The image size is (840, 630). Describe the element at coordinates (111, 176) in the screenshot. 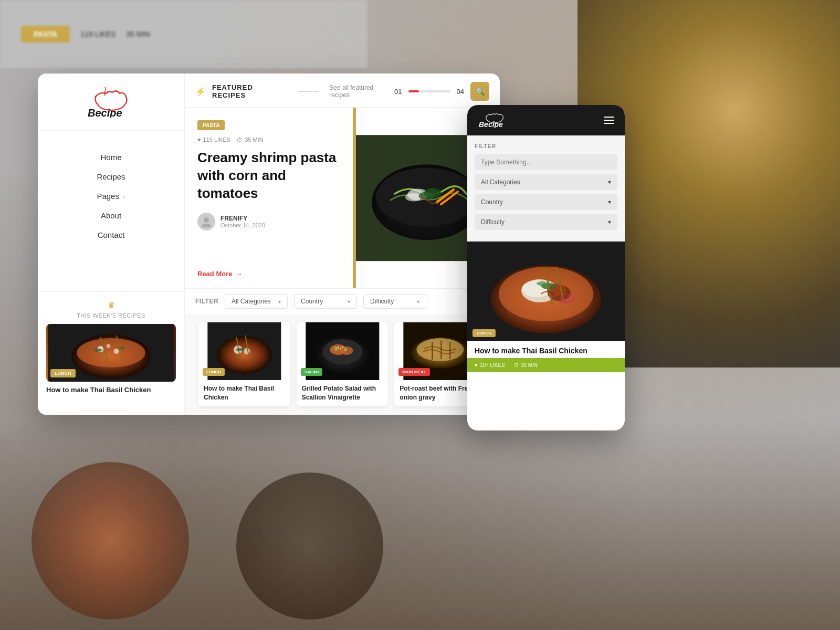

I see `nav-label-recipes: Recipes` at that location.